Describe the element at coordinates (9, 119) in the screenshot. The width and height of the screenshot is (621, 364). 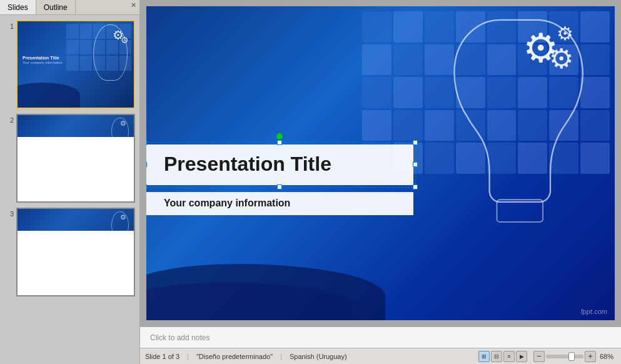
I see `slide-number-2: 2` at that location.